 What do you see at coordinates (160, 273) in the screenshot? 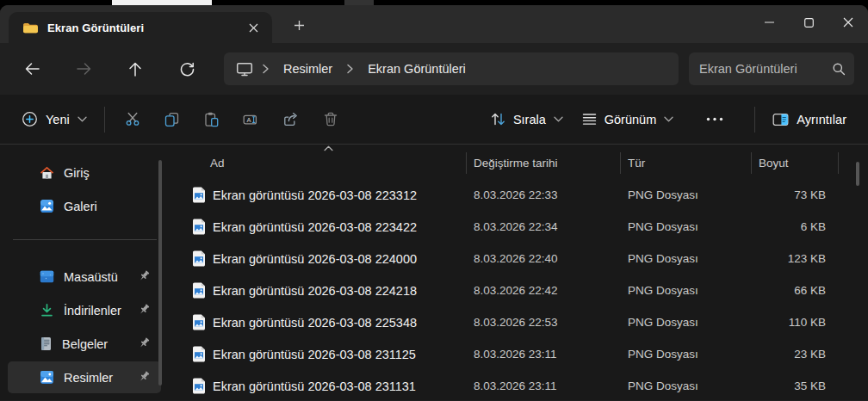
I see `sidebar-scrollbar` at bounding box center [160, 273].